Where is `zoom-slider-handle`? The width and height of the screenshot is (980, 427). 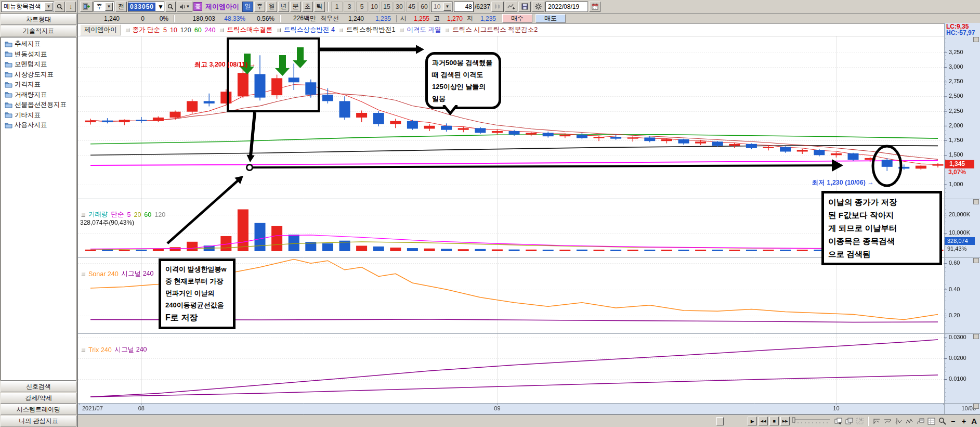 zoom-slider-handle is located at coordinates (793, 420).